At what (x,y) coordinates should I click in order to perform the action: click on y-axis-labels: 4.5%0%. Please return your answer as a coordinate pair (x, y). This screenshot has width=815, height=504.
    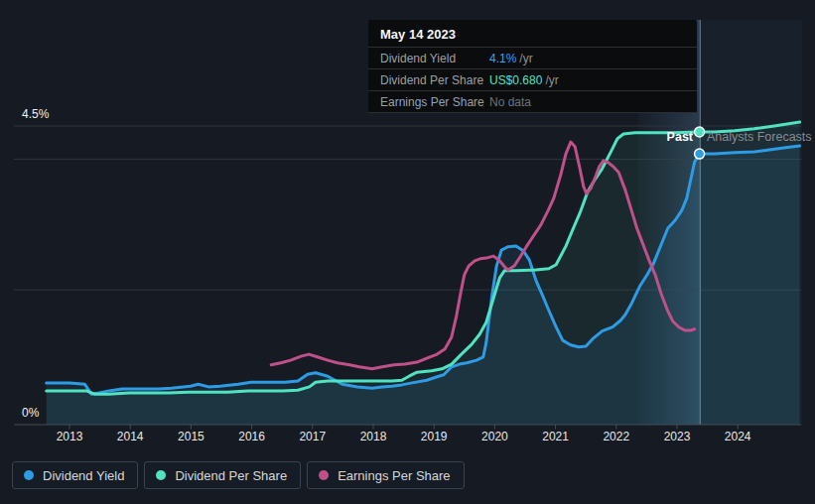
    Looking at the image, I should click on (36, 264).